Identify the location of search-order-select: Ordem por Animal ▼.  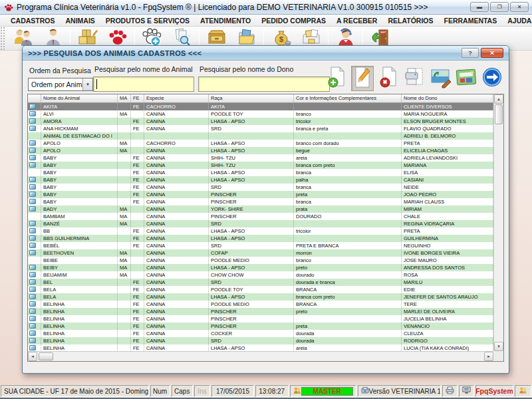
(61, 84).